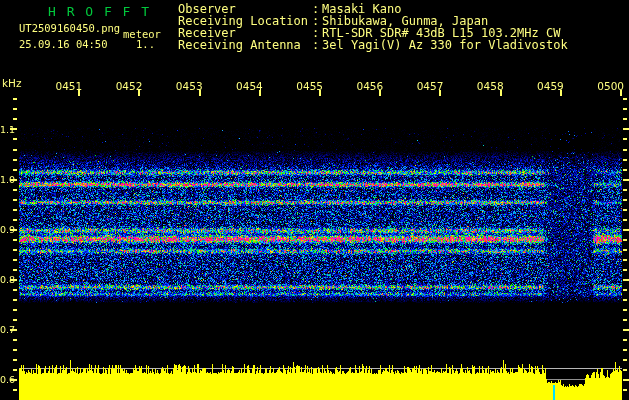 This screenshot has width=629, height=400. Describe the element at coordinates (369, 86) in the screenshot. I see `time-tick-label-0456: 0456` at that location.